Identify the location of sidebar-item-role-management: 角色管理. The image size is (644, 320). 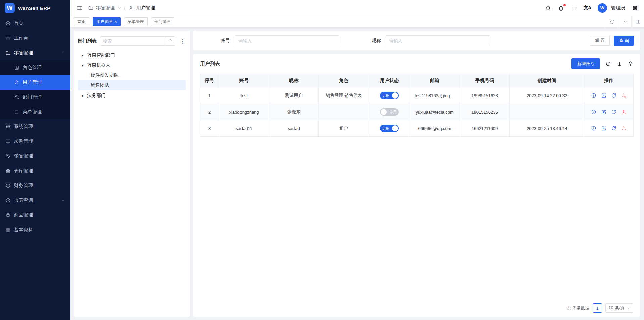
(35, 68).